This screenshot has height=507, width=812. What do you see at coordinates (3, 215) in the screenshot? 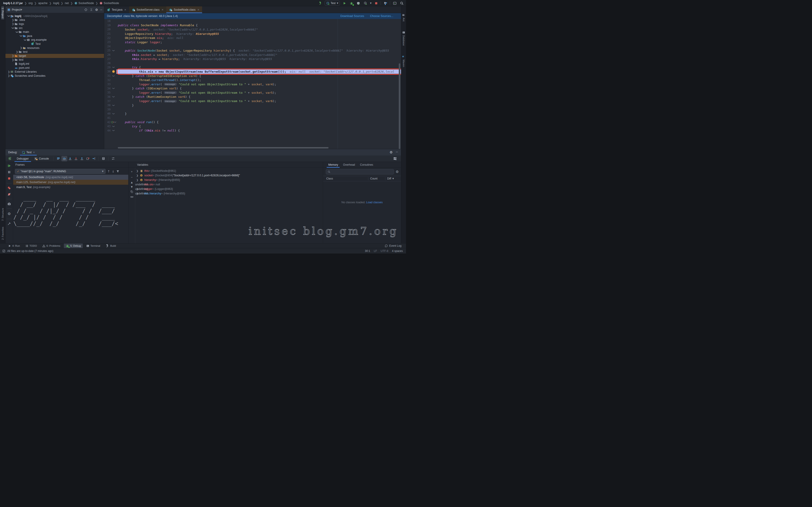
I see `stripe-button-structure: 7: Structure` at bounding box center [3, 215].